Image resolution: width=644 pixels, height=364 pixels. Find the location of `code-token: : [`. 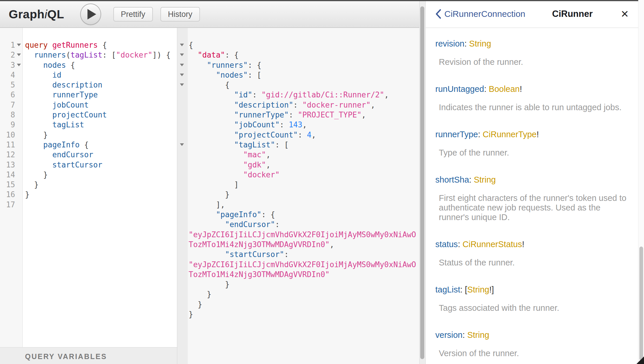

code-token: : [ is located at coordinates (109, 55).